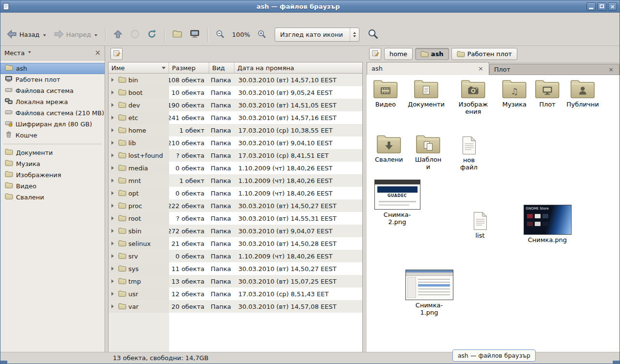 The height and width of the screenshot is (364, 620). Describe the element at coordinates (389, 149) in the screenshot. I see `file-icon-item: Свалени` at that location.